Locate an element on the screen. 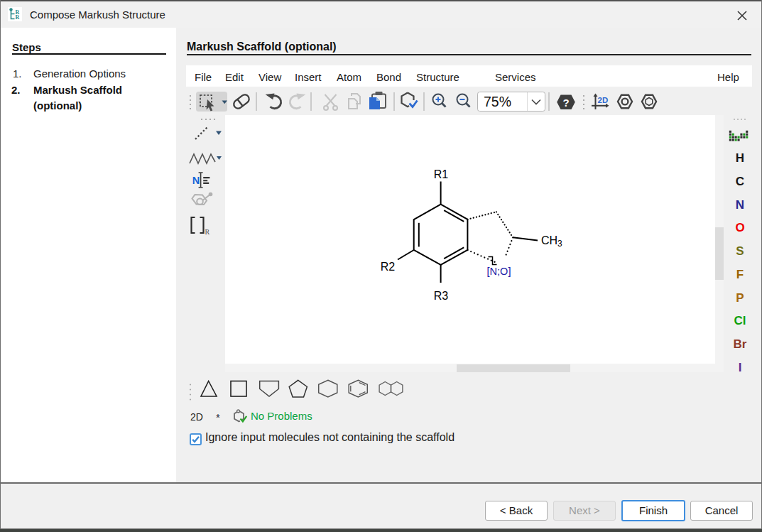 The image size is (762, 532). svg-text: CH3 is located at coordinates (552, 241).